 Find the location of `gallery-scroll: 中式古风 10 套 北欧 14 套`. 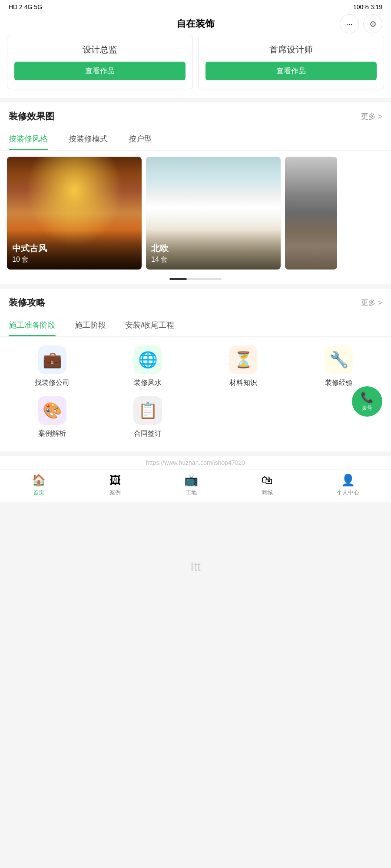

gallery-scroll: 中式古风 10 套 北欧 14 套 is located at coordinates (196, 213).